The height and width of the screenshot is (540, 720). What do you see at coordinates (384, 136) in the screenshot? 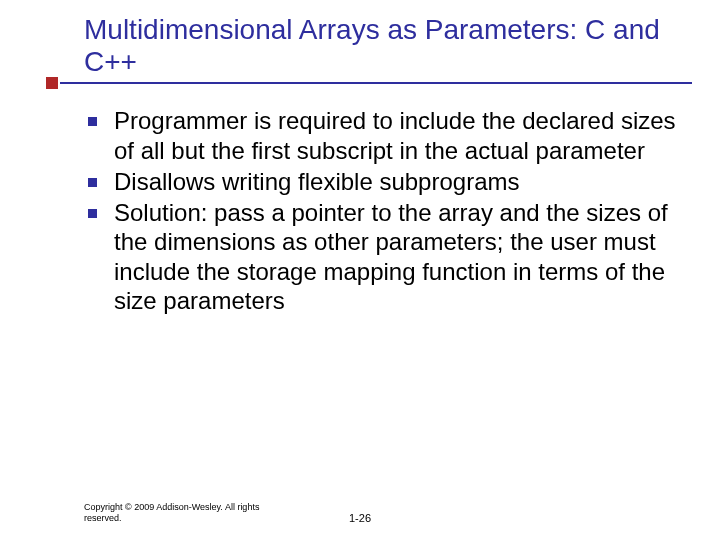
I see `list-item: Programmer is required to include the de…` at bounding box center [384, 136].